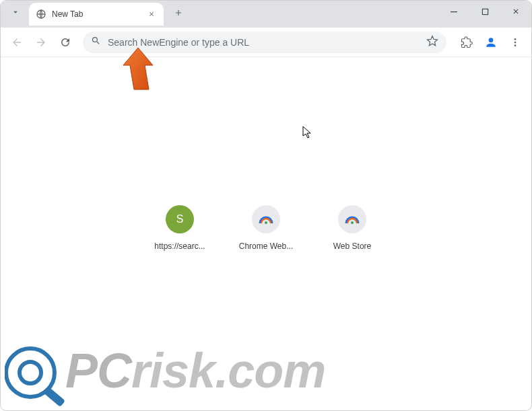 The height and width of the screenshot is (411, 532). Describe the element at coordinates (467, 42) in the screenshot. I see `extensions-button` at that location.